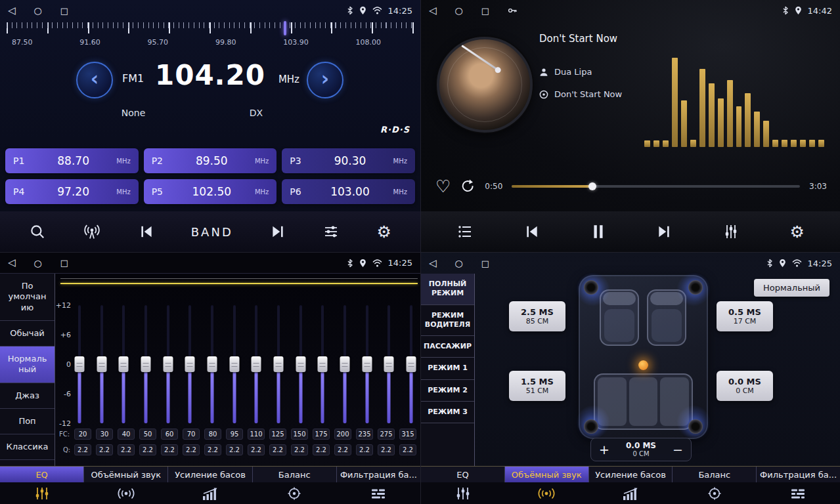  What do you see at coordinates (210, 161) in the screenshot?
I see `preset-button: P2 89.50 MHz` at bounding box center [210, 161].